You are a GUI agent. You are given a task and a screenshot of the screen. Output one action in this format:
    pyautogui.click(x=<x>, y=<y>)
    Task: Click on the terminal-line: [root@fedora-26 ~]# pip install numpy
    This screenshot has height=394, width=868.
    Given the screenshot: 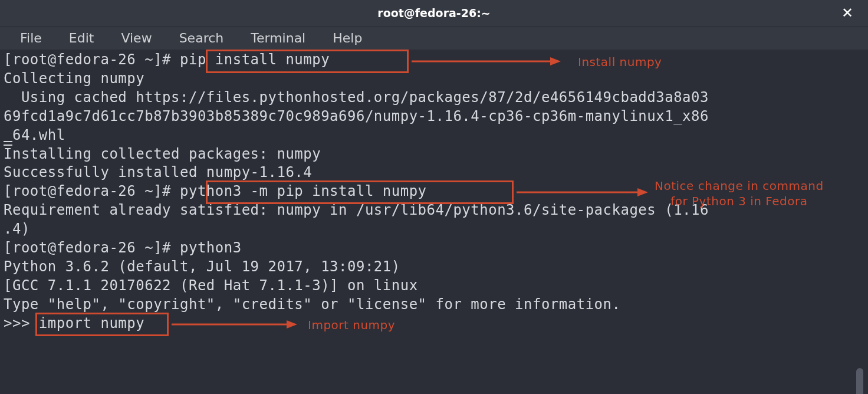 What is the action you would take?
    pyautogui.click(x=434, y=60)
    